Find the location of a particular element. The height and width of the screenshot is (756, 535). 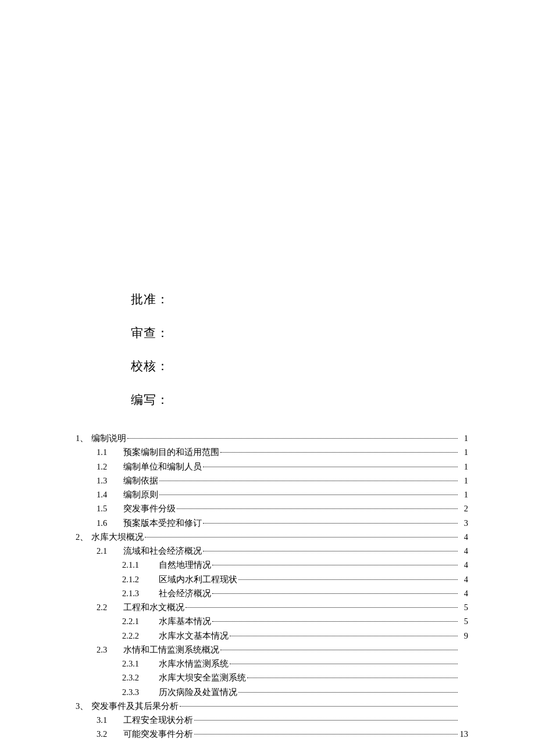

toc-entry-number: 1.4 is located at coordinates (110, 495).